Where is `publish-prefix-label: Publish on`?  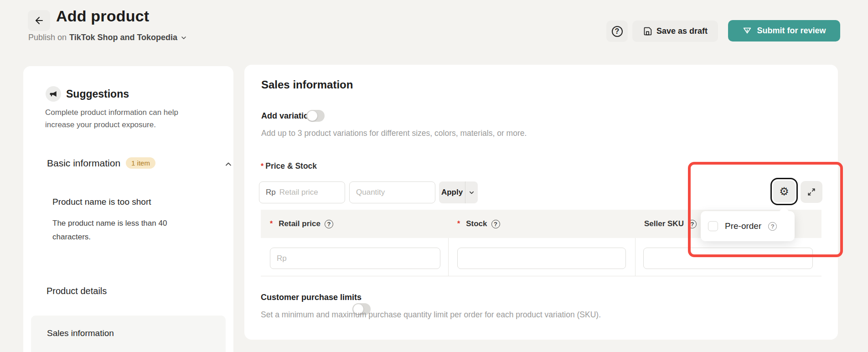 publish-prefix-label: Publish on is located at coordinates (47, 37).